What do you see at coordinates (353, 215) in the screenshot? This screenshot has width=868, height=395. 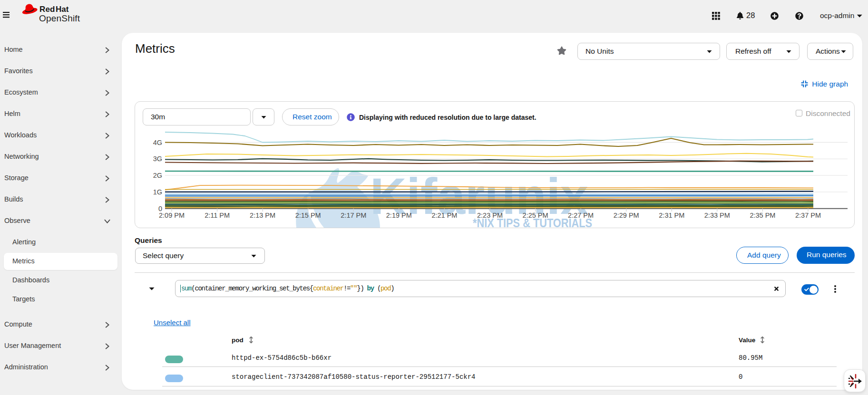 I see `svg-text: 2:17 PM` at bounding box center [353, 215].